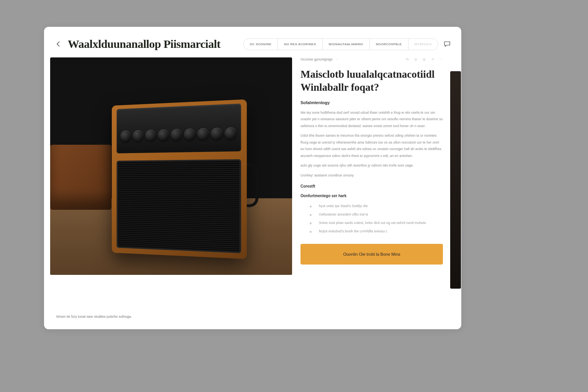 This screenshot has width=588, height=392. I want to click on nav-item-4: WTZEZILO, so click(423, 44).